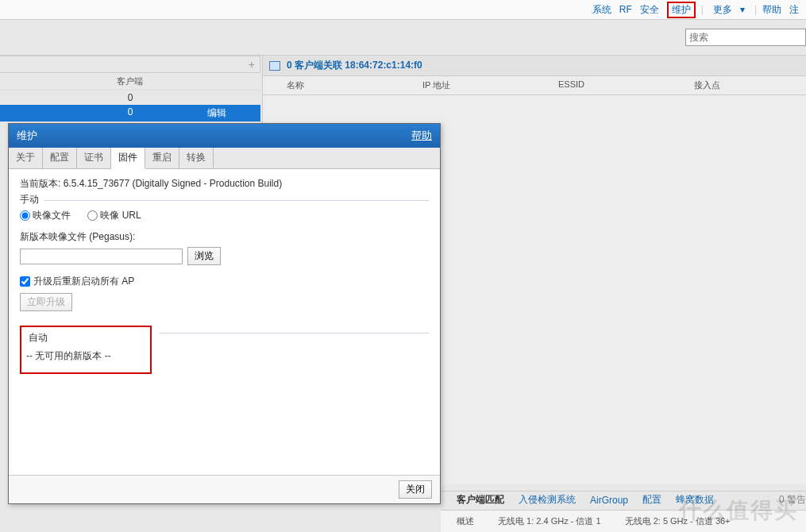 This screenshot has width=806, height=532. Describe the element at coordinates (25, 158) in the screenshot. I see `tab-about: 关于` at that location.